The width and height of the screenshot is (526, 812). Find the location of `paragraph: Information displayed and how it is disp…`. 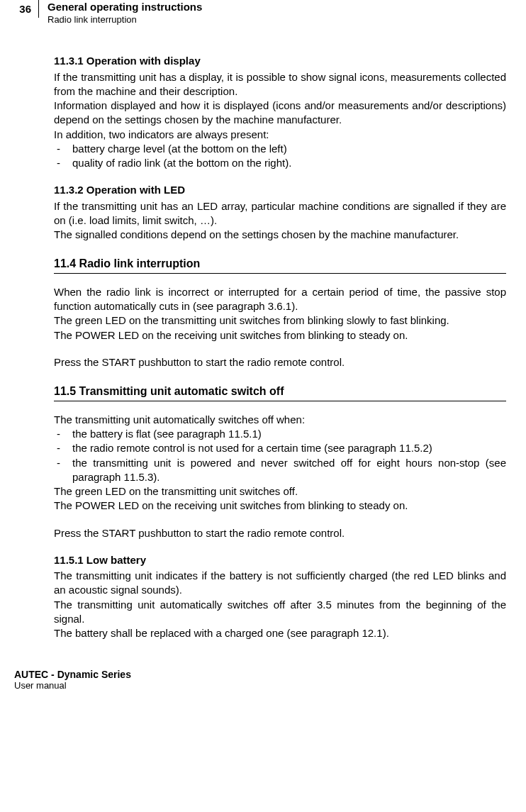

paragraph: Information displayed and how it is disp… is located at coordinates (280, 113).